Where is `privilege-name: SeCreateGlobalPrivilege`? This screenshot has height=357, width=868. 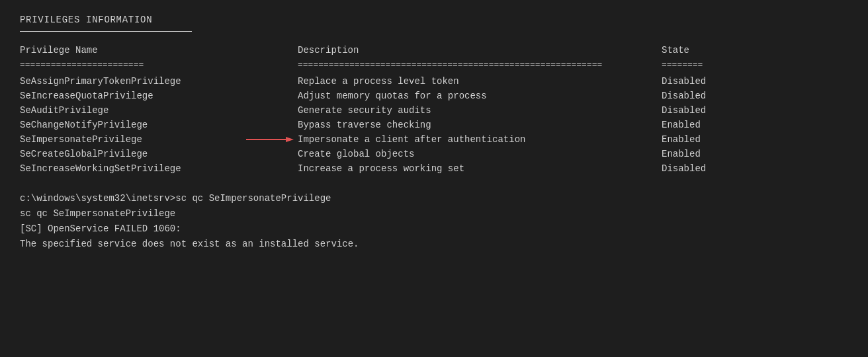
privilege-name: SeCreateGlobalPrivilege is located at coordinates (159, 155).